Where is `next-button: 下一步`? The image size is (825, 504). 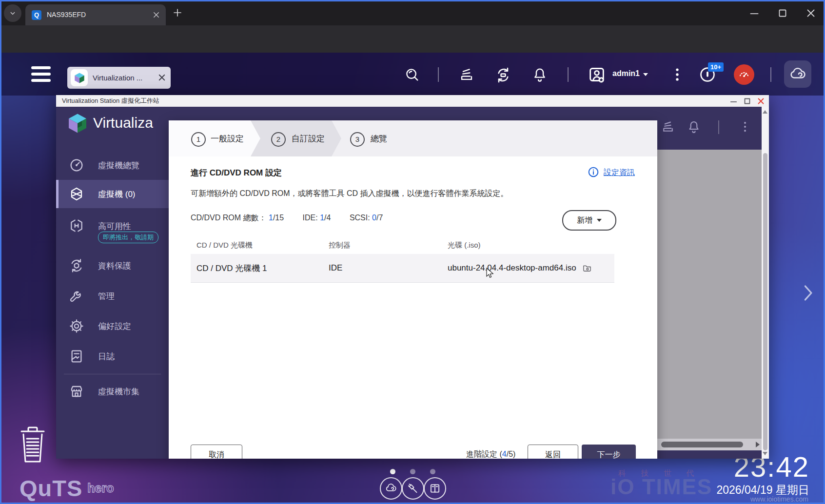
next-button: 下一步 is located at coordinates (609, 451).